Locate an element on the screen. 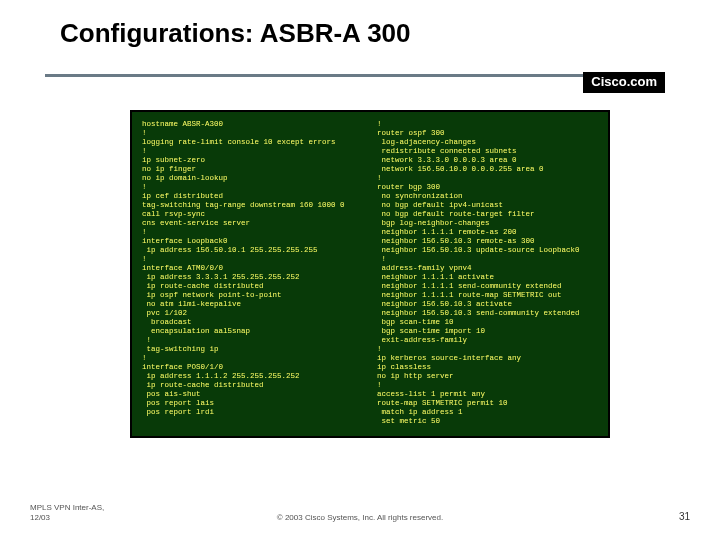  slide-number: 31 is located at coordinates (684, 516).